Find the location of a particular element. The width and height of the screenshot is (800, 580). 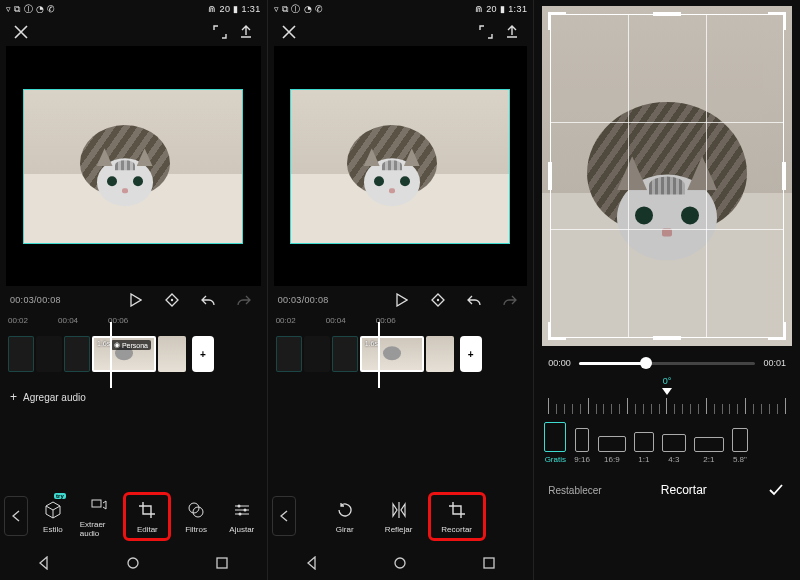

timeline-ruler: 00:02 00:04 00:06 is located at coordinates (134, 321).